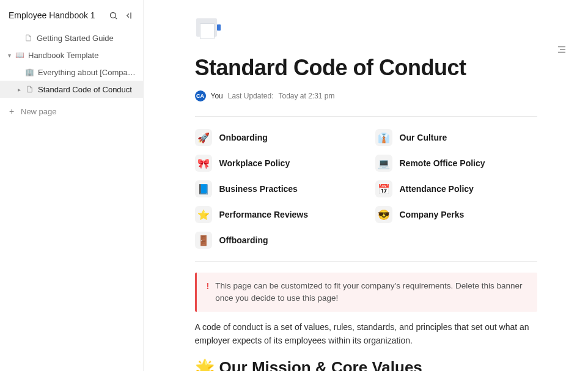 Image resolution: width=588 pixels, height=371 pixels. I want to click on info-banner: ! This page can be customized to fit you…, so click(366, 292).